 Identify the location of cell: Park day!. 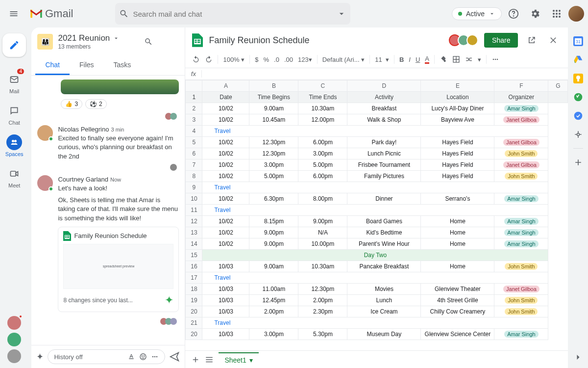
(384, 142).